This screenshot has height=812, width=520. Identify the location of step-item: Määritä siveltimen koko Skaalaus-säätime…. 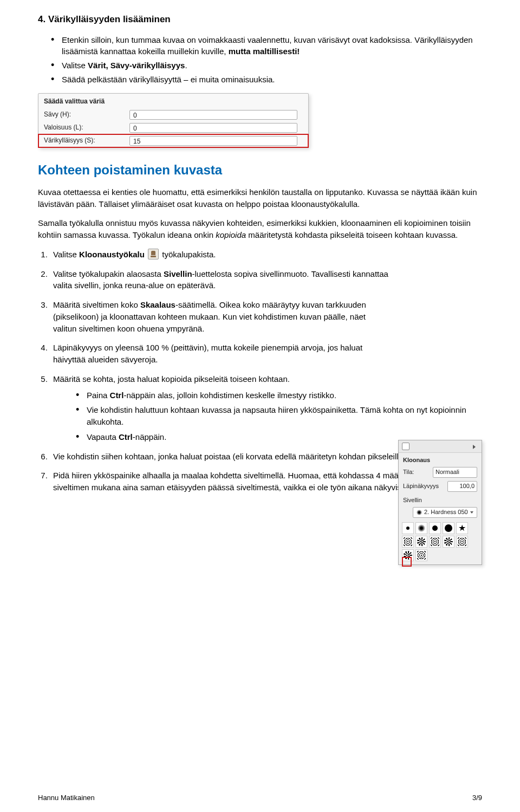
(219, 316).